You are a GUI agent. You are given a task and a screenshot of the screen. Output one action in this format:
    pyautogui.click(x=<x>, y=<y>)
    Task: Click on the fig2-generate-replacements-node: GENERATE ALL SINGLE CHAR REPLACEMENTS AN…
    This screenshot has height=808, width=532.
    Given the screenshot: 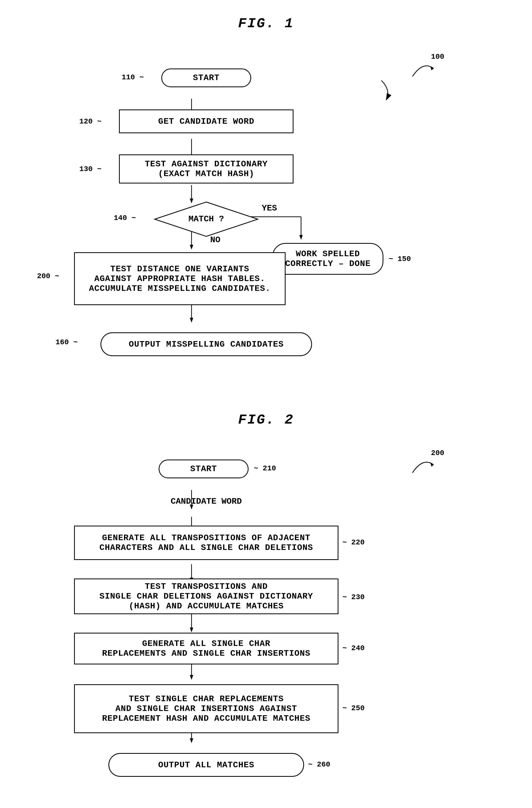 What is the action you would take?
    pyautogui.click(x=206, y=648)
    